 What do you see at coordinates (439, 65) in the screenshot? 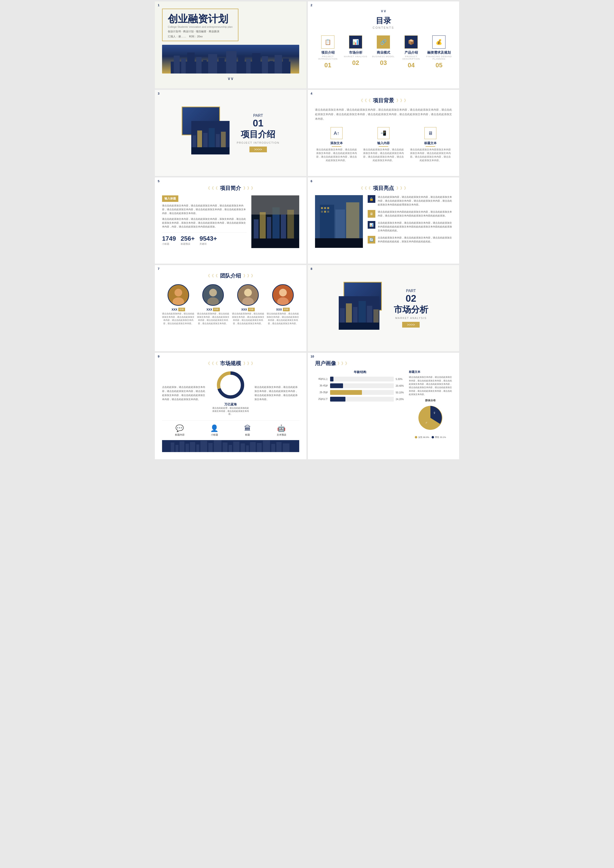
I see `contents-num-5: 05` at bounding box center [439, 65].